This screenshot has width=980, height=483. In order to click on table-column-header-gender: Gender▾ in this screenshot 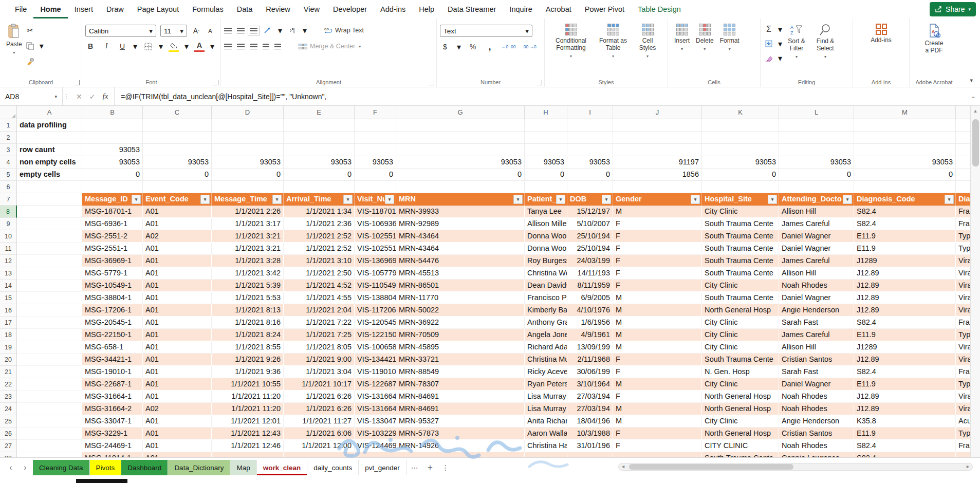, I will do `click(658, 199)`.